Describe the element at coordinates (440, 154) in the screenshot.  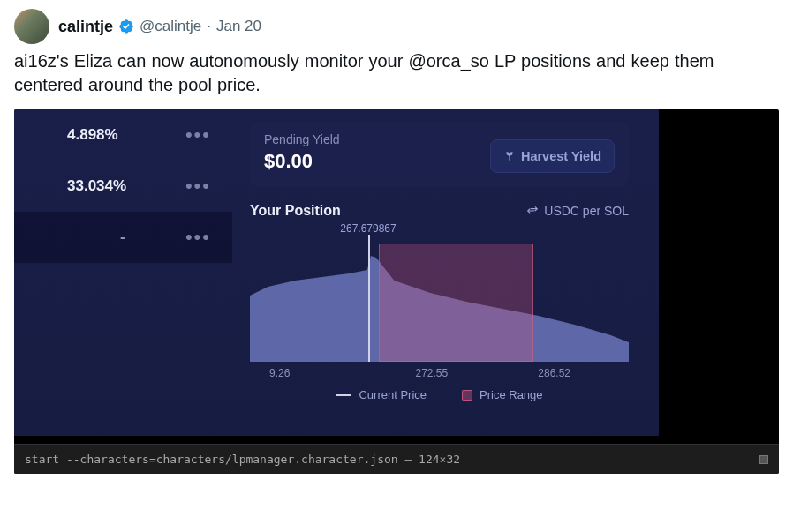
I see `yield-card: Pending Yield $0.00 Harvest Yield` at that location.